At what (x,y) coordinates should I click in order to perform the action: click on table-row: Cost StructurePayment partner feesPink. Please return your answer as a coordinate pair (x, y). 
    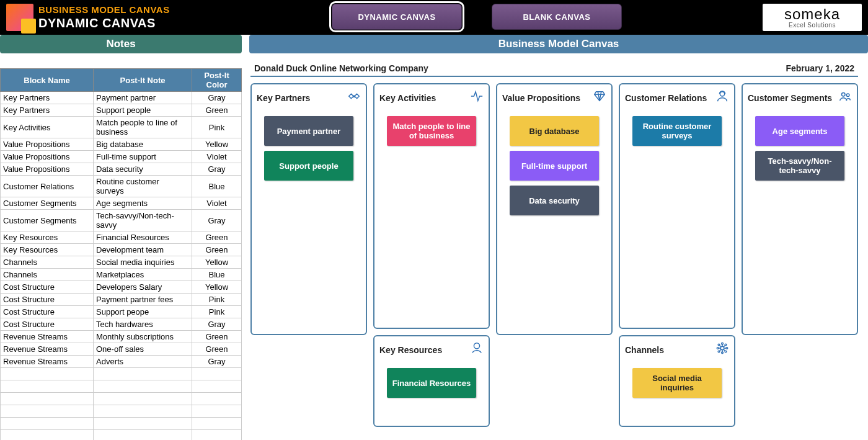
    Looking at the image, I should click on (122, 300).